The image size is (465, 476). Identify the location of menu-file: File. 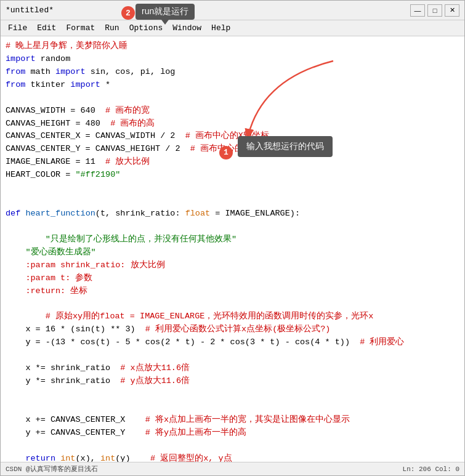
(17, 28).